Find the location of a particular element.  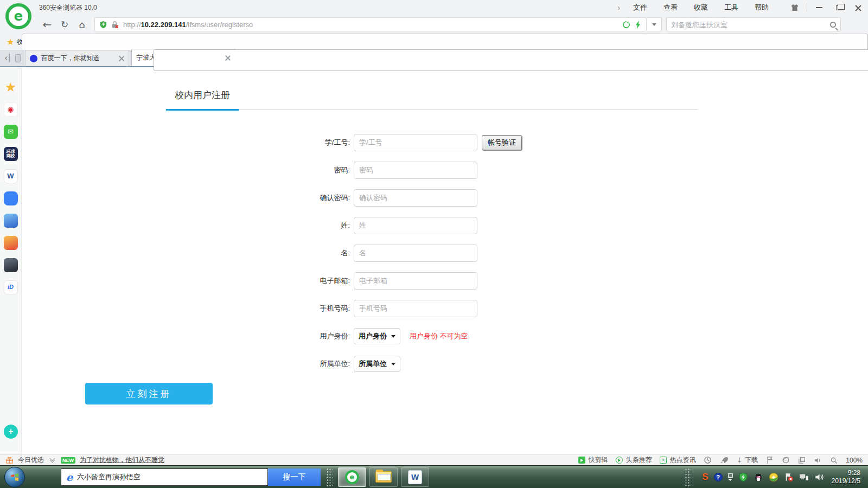

validation-error: 用户身份 不可为空. is located at coordinates (439, 336).